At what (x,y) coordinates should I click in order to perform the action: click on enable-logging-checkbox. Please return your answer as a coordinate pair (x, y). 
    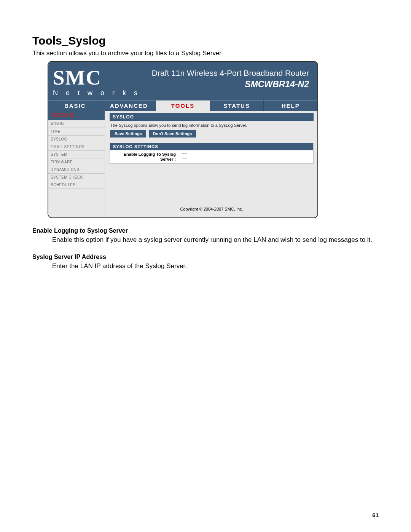
    Looking at the image, I should click on (185, 156).